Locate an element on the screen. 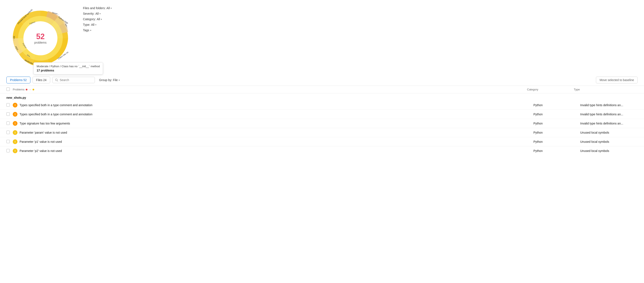 The height and width of the screenshot is (283, 644). filter-severity-label: Severity: is located at coordinates (89, 14).